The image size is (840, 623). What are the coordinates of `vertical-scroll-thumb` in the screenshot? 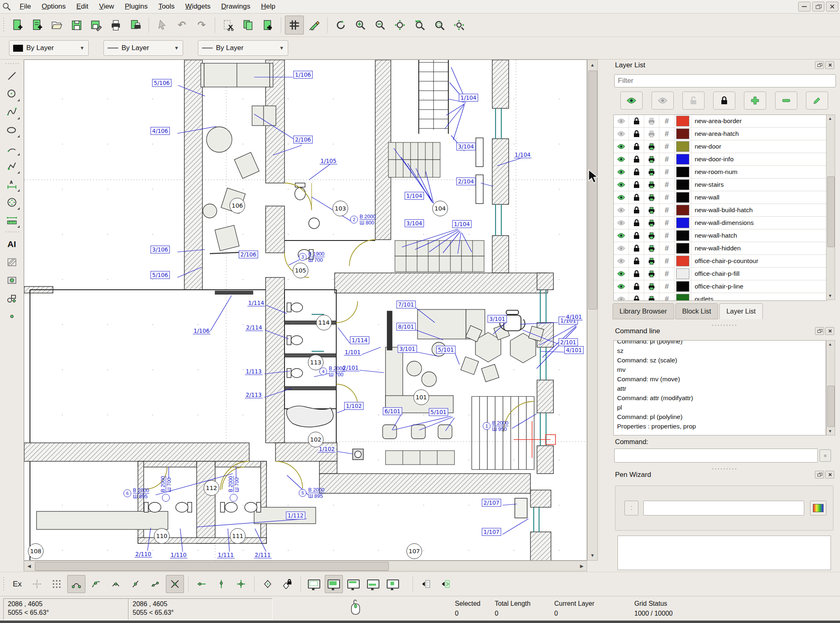 It's located at (593, 190).